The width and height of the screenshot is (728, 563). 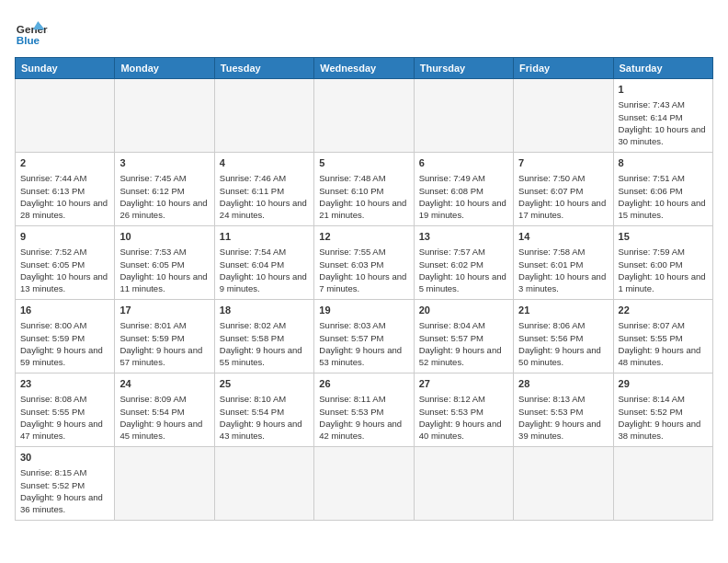 What do you see at coordinates (664, 311) in the screenshot?
I see `day-number: 22` at bounding box center [664, 311].